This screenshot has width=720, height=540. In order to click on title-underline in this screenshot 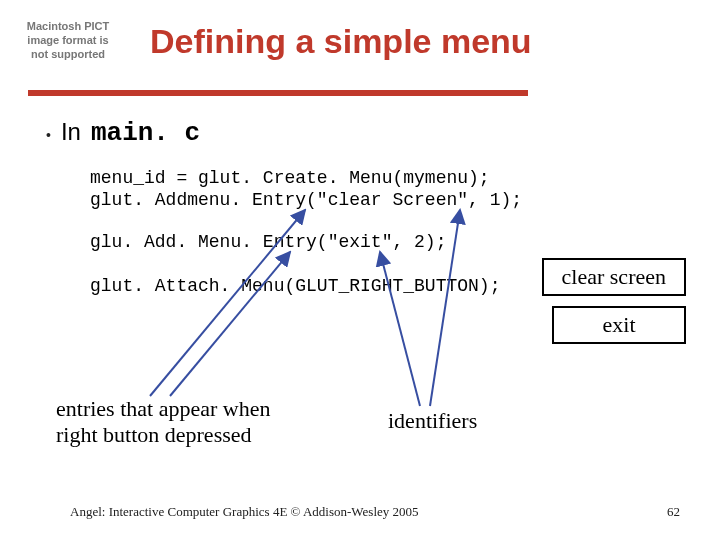, I will do `click(278, 93)`.